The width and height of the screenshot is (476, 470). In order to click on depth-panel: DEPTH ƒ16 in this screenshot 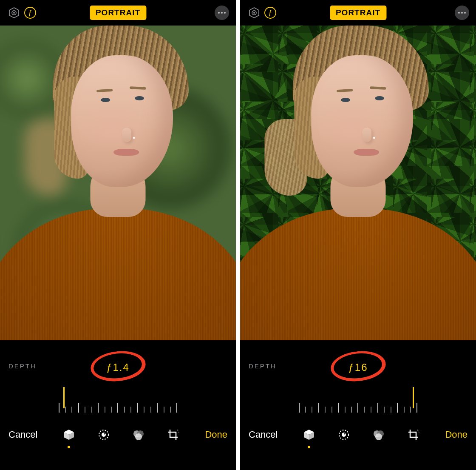, I will do `click(358, 379)`.